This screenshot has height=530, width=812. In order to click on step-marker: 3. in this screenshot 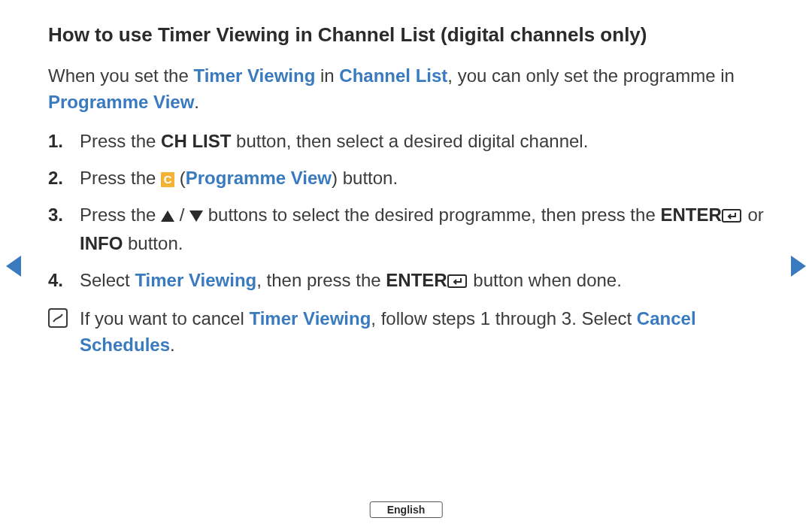, I will do `click(64, 230)`.